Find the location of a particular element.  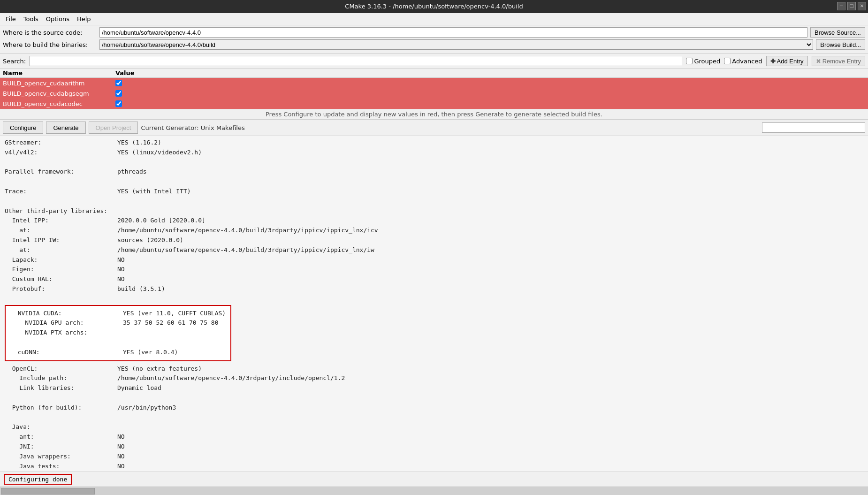

maximize-button: □ is located at coordinates (852, 6).